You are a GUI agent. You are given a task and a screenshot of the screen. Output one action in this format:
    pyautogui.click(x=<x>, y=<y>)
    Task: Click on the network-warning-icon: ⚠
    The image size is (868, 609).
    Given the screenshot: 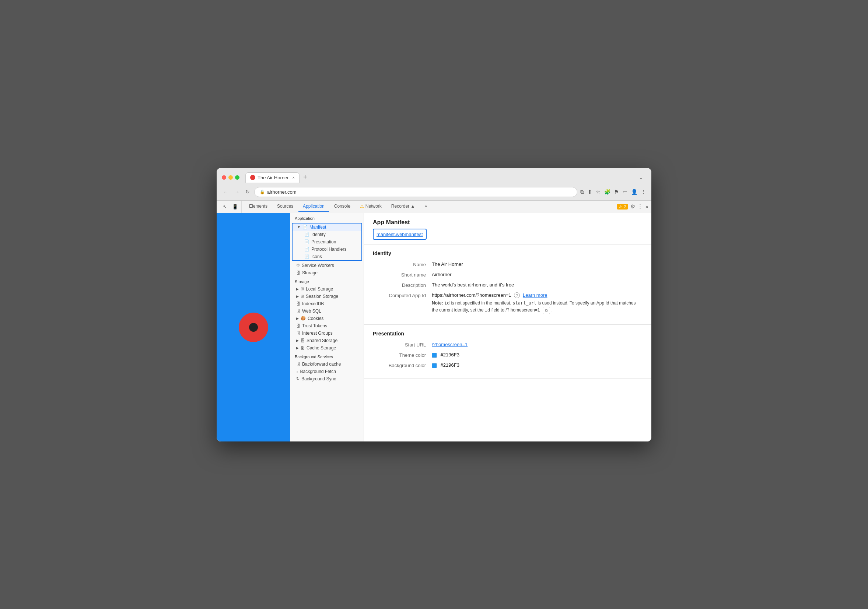 What is the action you would take?
    pyautogui.click(x=362, y=206)
    